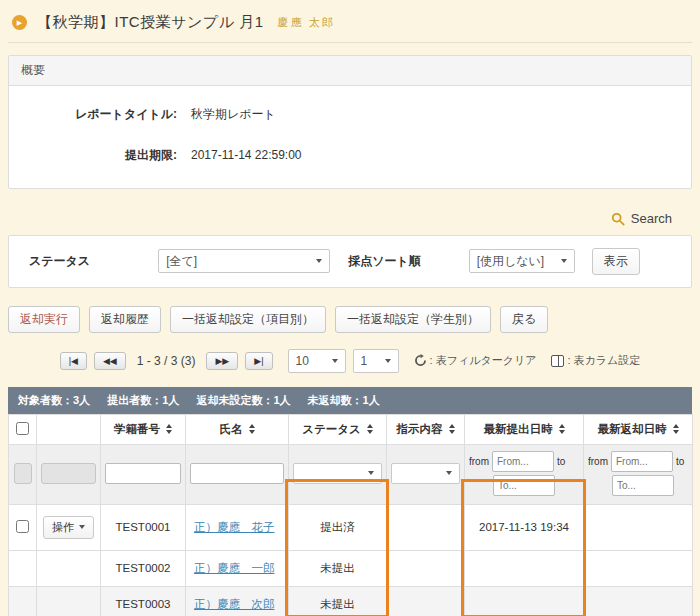 This screenshot has width=700, height=616. What do you see at coordinates (234, 527) in the screenshot?
I see `student-name-link: 正）慶應 花子` at bounding box center [234, 527].